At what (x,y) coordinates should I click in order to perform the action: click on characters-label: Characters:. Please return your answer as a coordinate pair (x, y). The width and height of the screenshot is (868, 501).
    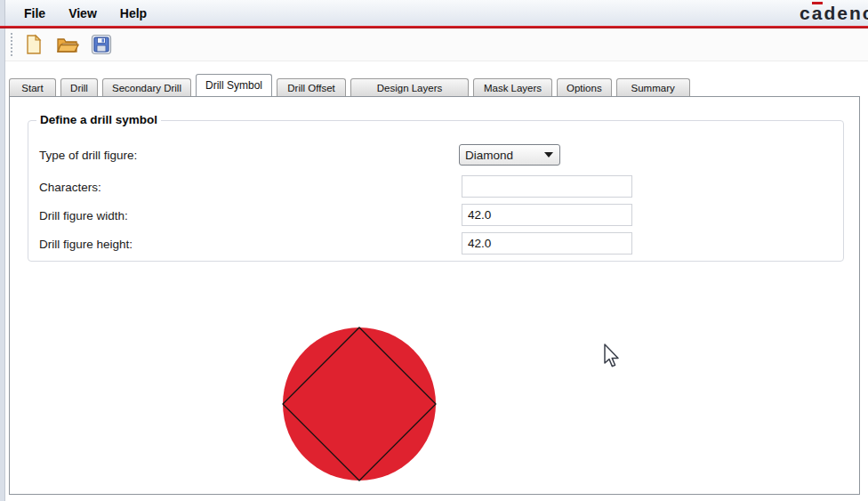
    Looking at the image, I should click on (70, 187).